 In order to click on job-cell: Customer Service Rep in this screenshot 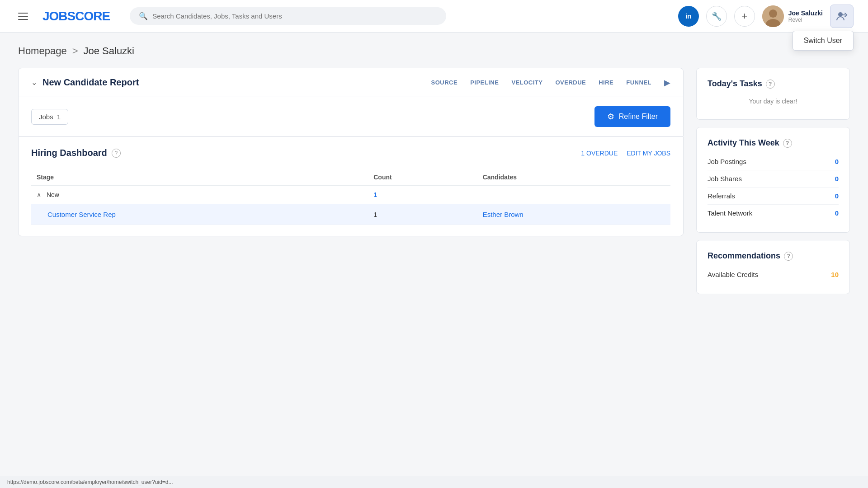, I will do `click(200, 215)`.